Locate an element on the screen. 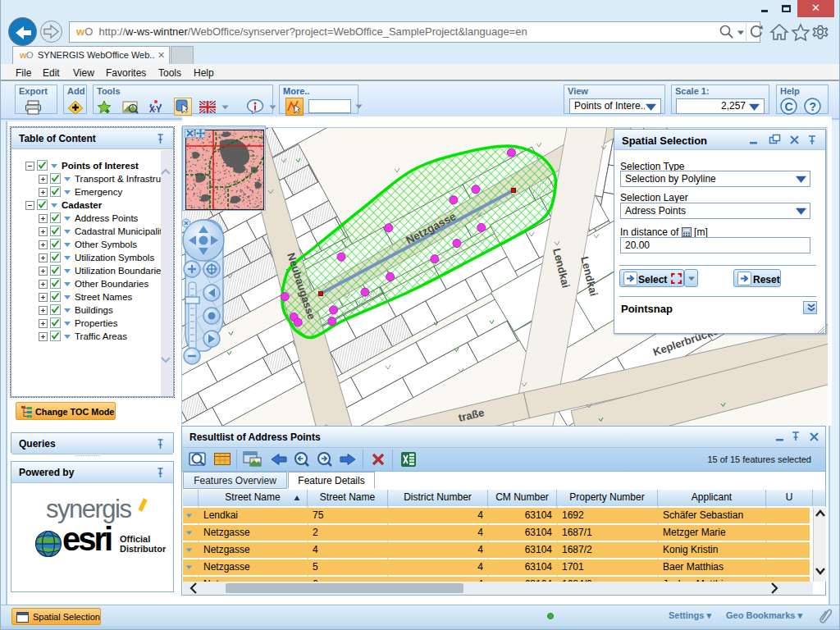  svg-text: Y is located at coordinates (159, 110).